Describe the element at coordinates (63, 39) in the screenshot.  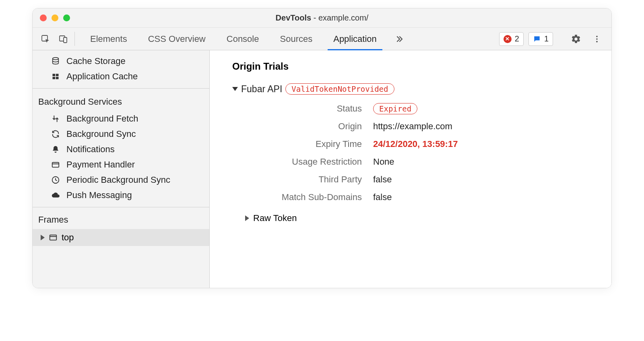
I see `device-toolbar-button` at that location.